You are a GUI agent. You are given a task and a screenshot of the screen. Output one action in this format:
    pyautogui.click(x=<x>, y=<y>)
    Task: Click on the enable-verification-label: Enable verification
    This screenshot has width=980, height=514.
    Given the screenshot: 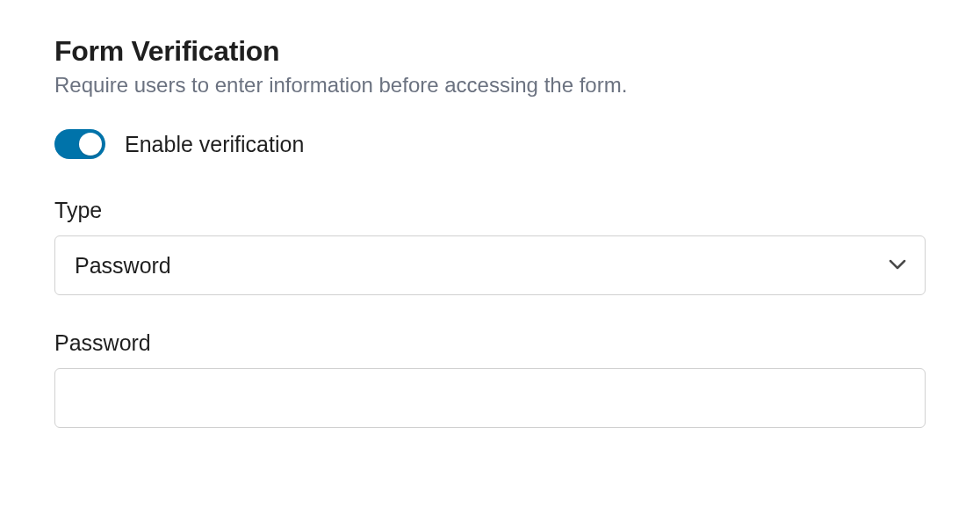 What is the action you would take?
    pyautogui.click(x=214, y=144)
    